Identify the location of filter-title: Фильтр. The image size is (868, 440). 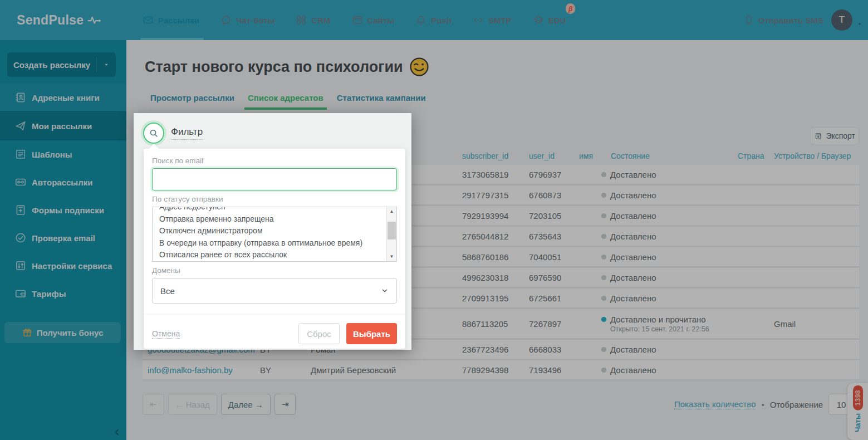
(187, 133).